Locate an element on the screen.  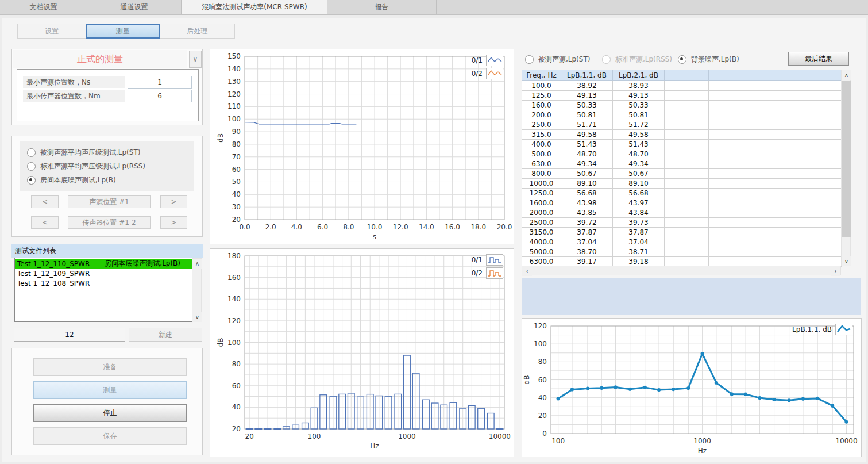
file-name: Test 1_12_108_SPWR is located at coordinates (53, 283).